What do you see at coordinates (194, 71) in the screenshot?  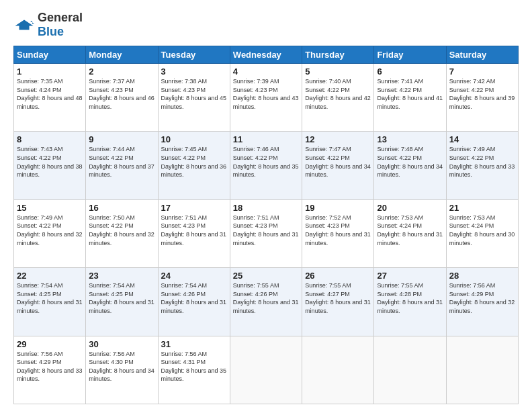 I see `day-number: 3` at bounding box center [194, 71].